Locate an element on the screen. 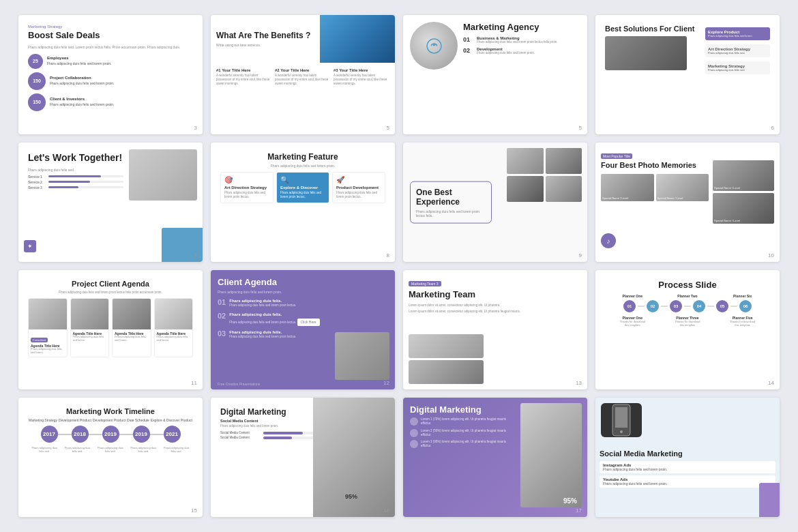  slide11-number: 11 is located at coordinates (194, 383).